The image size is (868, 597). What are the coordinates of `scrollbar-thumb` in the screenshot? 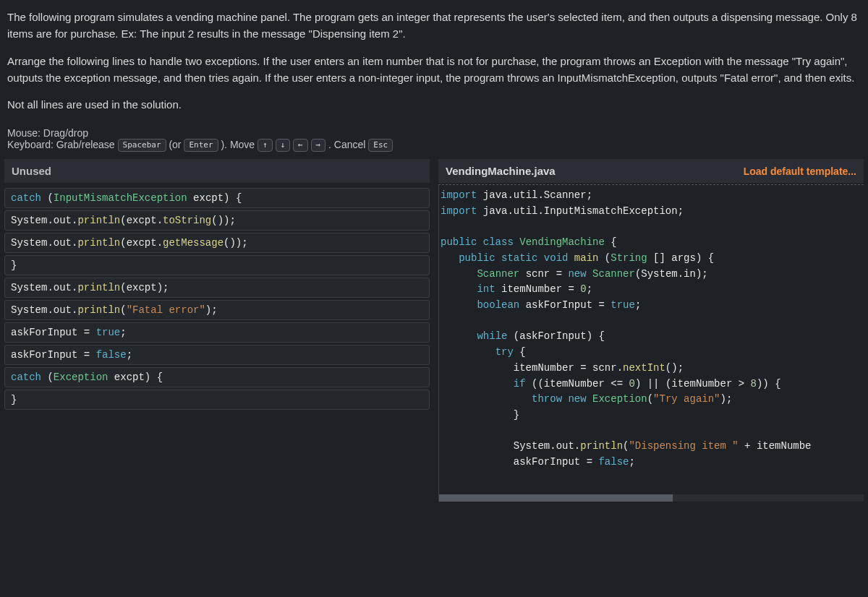 It's located at (556, 498).